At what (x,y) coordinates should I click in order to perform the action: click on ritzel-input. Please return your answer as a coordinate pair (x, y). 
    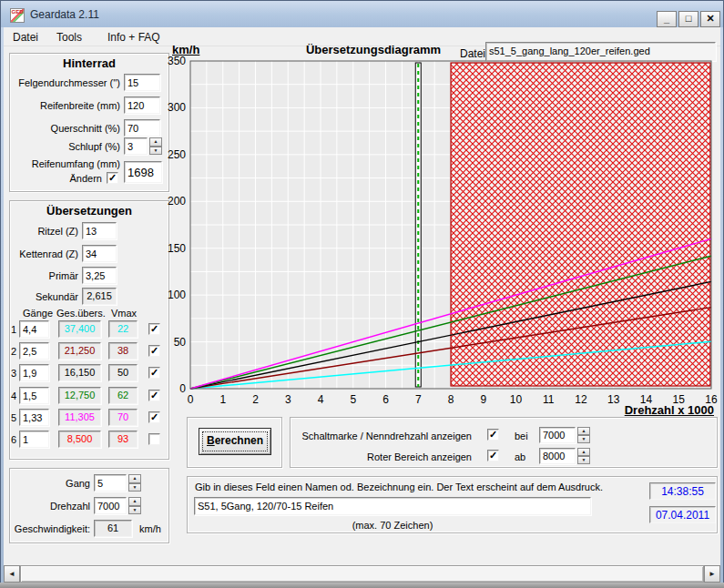
    Looking at the image, I should click on (99, 231).